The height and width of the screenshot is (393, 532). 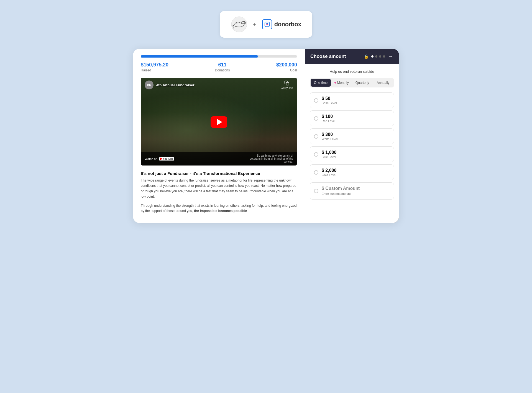 What do you see at coordinates (356, 172) in the screenshot?
I see `amount-info-2000: $ 2,000 Gold Level` at bounding box center [356, 172].